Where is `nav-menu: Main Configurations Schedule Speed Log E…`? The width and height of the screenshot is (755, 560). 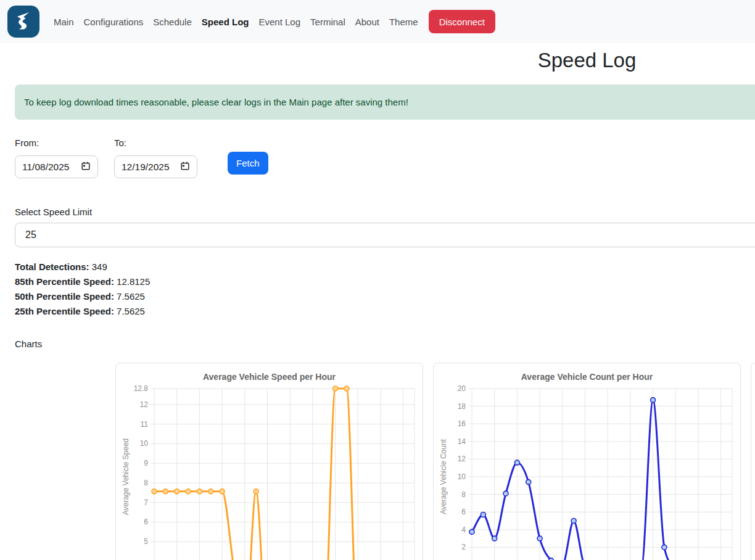
nav-menu: Main Configurations Schedule Speed Log E… is located at coordinates (236, 22).